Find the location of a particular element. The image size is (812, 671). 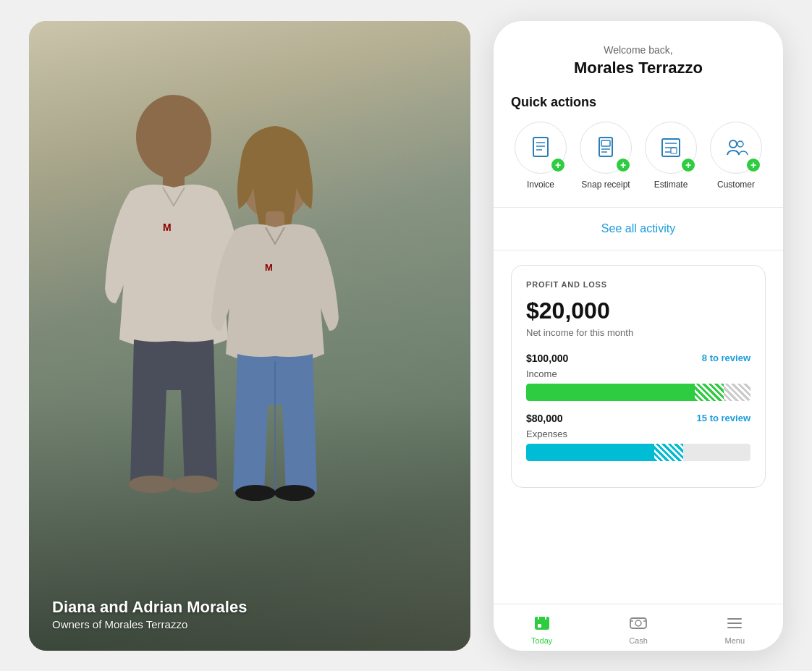

quick-actions-row: + Invoice + Snap recei is located at coordinates (638, 156).